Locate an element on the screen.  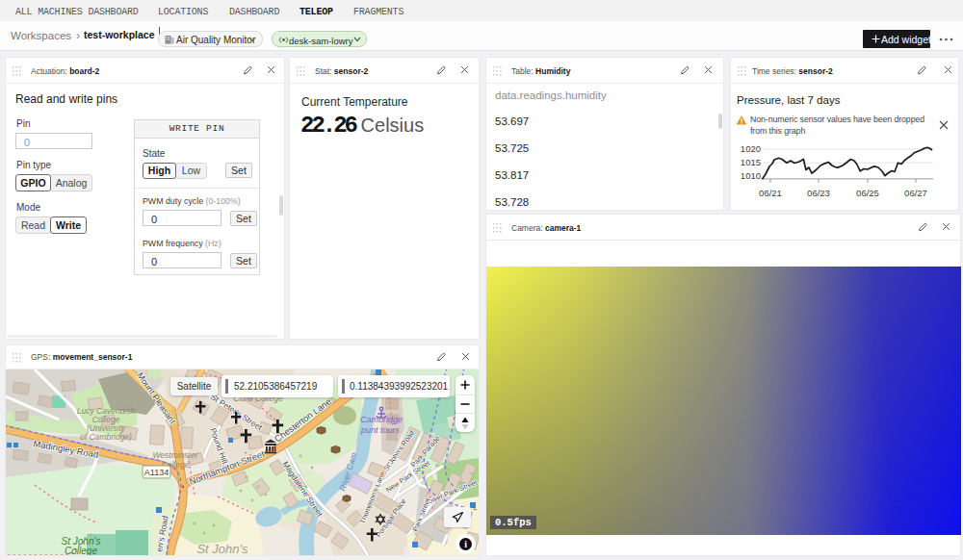
svg-text: of Cambridge) is located at coordinates (106, 437).